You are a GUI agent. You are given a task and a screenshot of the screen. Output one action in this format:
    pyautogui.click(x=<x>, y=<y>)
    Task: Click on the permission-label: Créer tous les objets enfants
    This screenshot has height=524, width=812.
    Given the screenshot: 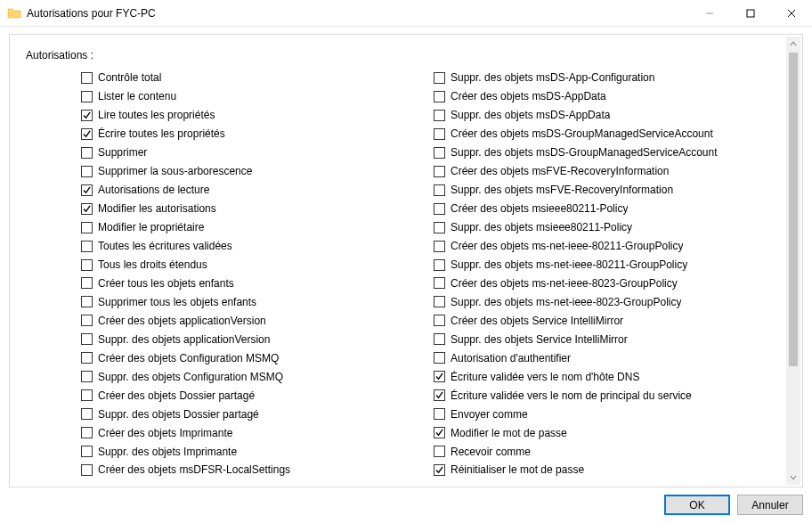 What is the action you would take?
    pyautogui.click(x=166, y=283)
    